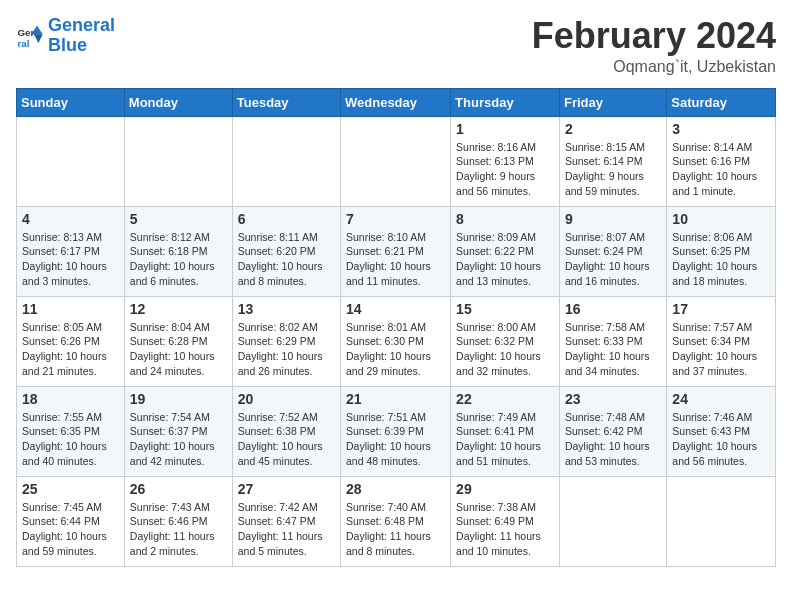 The height and width of the screenshot is (612, 792). What do you see at coordinates (70, 260) in the screenshot?
I see `day-info: Sunrise: 8:13 AMSunset: 6:17 PMDaylight:…` at bounding box center [70, 260].